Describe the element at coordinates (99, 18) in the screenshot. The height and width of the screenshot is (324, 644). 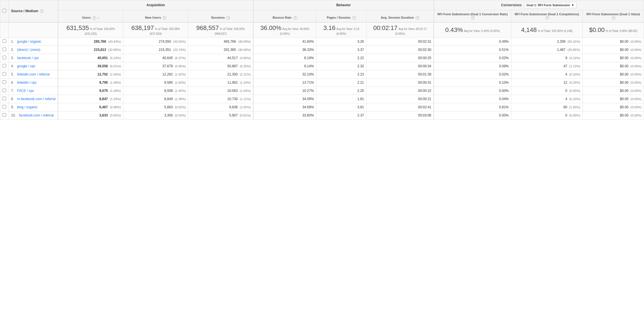
I see `users-sort-icon: ↓` at that location.